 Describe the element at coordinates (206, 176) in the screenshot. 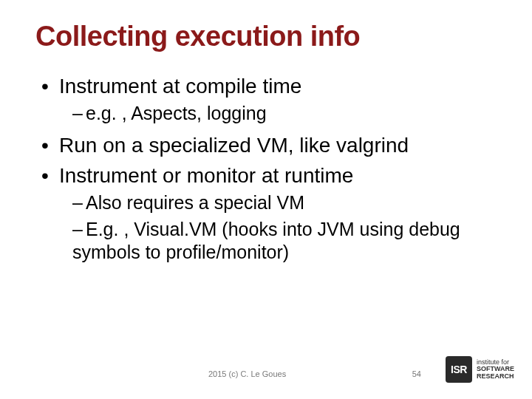

I see `bullet-text: Instrument or monitor at runtime` at that location.